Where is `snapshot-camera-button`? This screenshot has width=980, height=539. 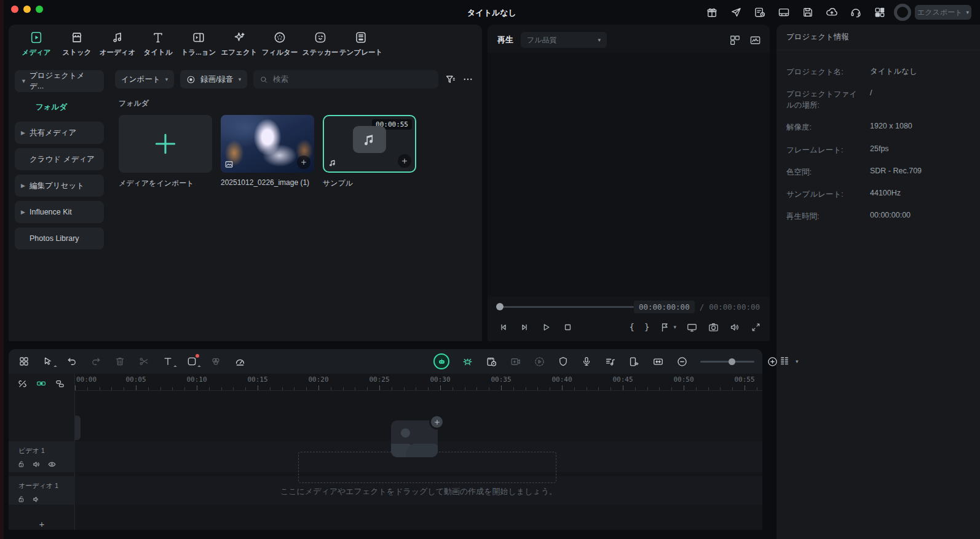 snapshot-camera-button is located at coordinates (713, 327).